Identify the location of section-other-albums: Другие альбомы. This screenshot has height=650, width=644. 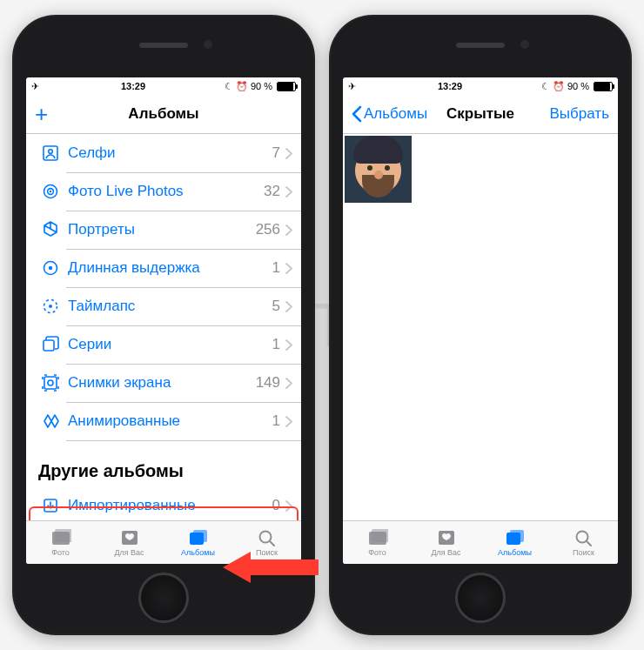
(164, 463).